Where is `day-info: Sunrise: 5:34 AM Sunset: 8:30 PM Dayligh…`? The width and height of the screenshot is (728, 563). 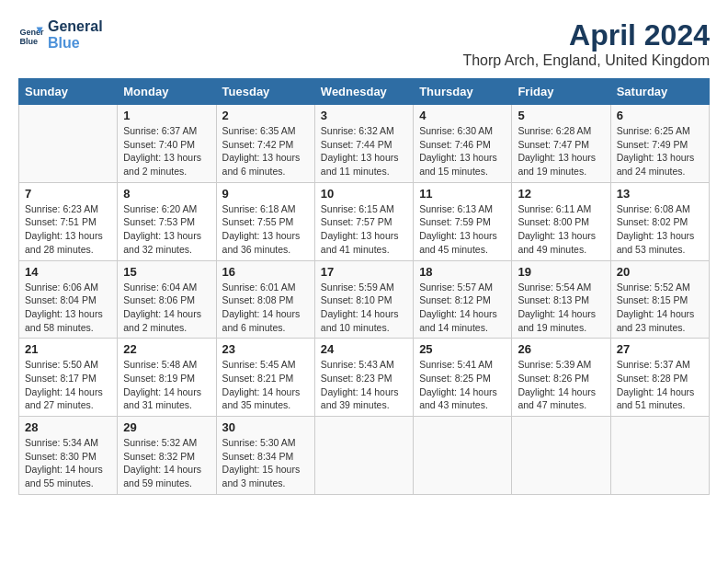 day-info: Sunrise: 5:34 AM Sunset: 8:30 PM Dayligh… is located at coordinates (68, 464).